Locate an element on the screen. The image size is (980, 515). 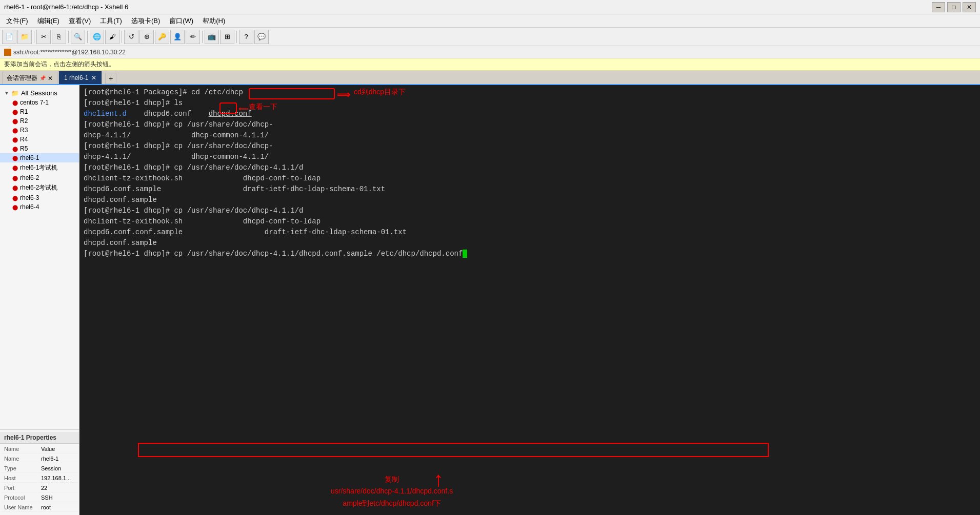
toolbar-sep5 is located at coordinates (202, 37).